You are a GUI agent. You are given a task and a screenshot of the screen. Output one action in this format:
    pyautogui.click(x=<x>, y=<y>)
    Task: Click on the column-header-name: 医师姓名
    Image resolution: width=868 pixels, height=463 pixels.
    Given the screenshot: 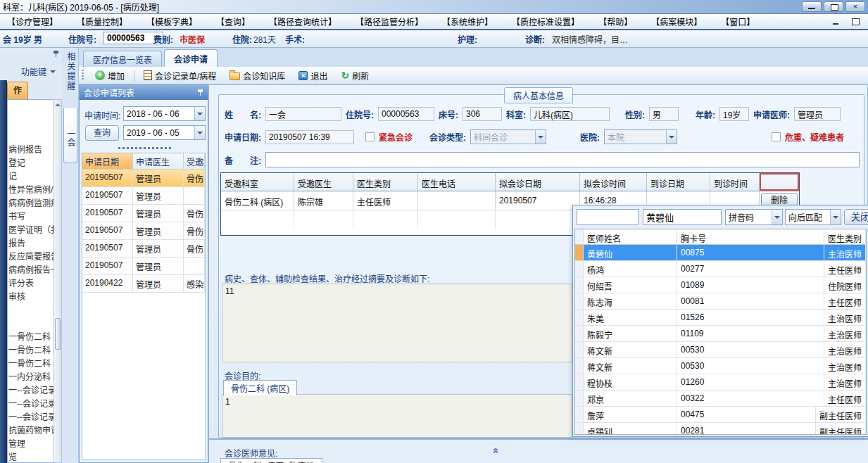 What is the action you would take?
    pyautogui.click(x=631, y=236)
    